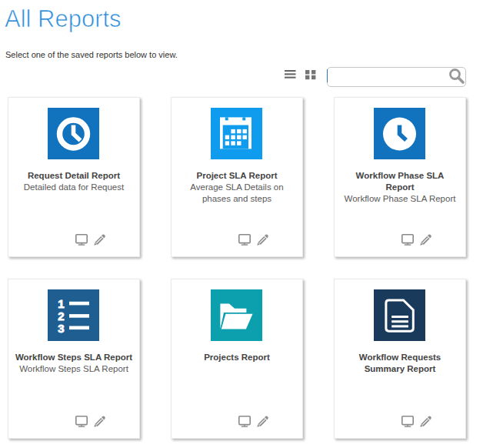 The image size is (483, 448). Describe the element at coordinates (61, 303) in the screenshot. I see `svg-text: 1` at that location.